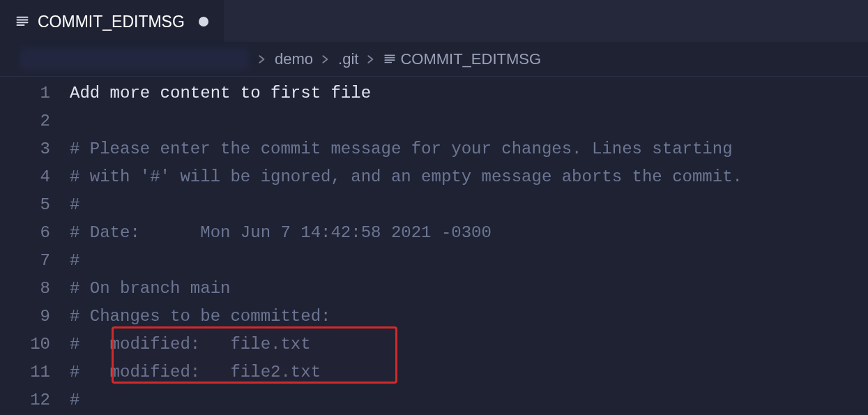  What do you see at coordinates (294, 59) in the screenshot?
I see `breadcrumb-segment: demo` at bounding box center [294, 59].